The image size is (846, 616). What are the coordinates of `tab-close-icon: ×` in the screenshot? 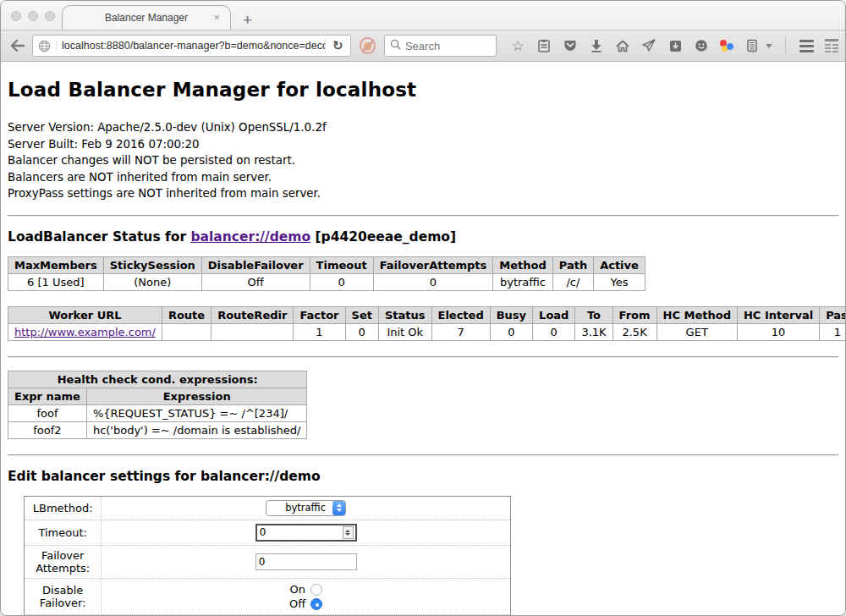 It's located at (217, 17).